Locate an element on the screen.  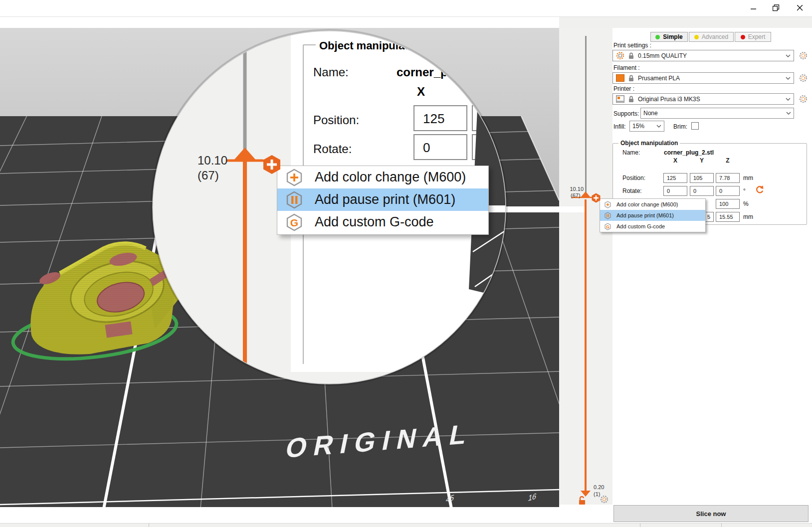
slice-now-button: Slice now is located at coordinates (711, 514).